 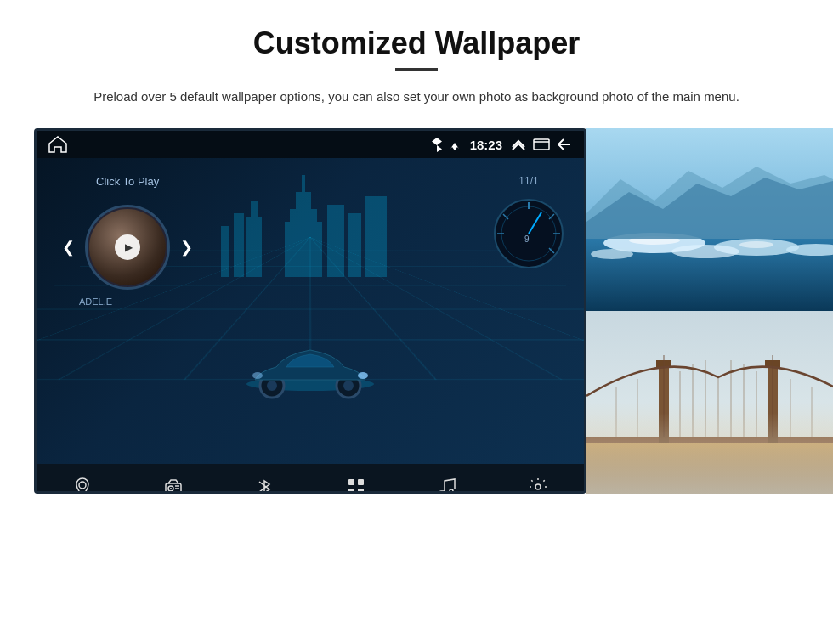 What do you see at coordinates (187, 247) in the screenshot?
I see `next-button: ❯` at bounding box center [187, 247].